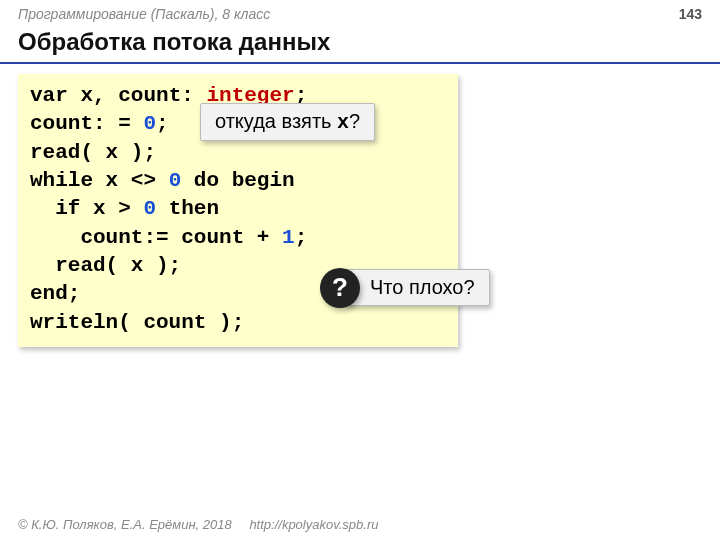 This screenshot has height=540, width=720. What do you see at coordinates (198, 524) in the screenshot?
I see `footer: © К.Ю. Поляков, Е.А. Ерёмин, 2018 http:/…` at bounding box center [198, 524].